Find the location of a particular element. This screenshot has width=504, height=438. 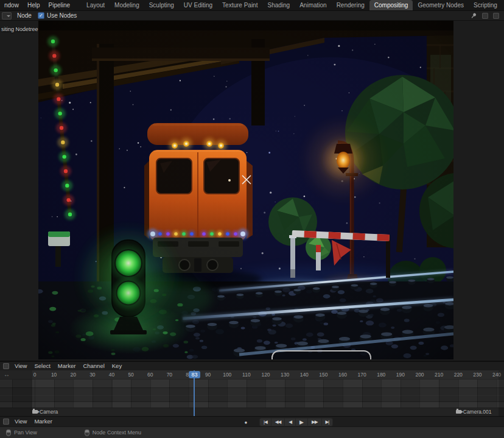

use-nodes-label: Use Nodes is located at coordinates (62, 16).